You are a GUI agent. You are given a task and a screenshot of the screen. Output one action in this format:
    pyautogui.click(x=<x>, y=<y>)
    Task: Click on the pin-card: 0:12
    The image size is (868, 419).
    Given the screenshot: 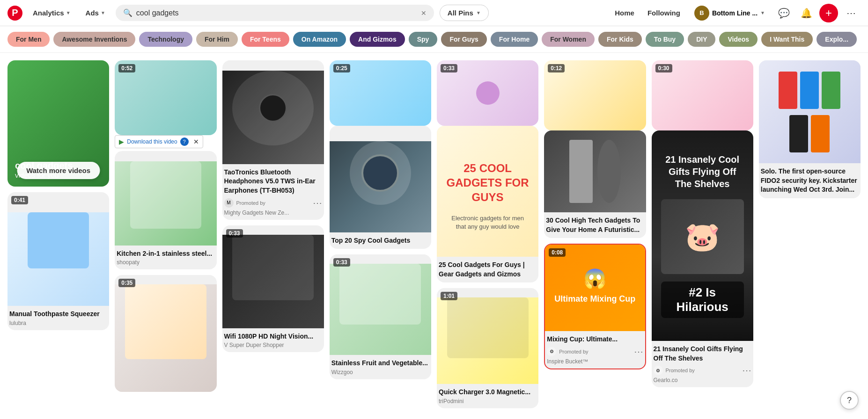 What is the action you would take?
    pyautogui.click(x=595, y=95)
    